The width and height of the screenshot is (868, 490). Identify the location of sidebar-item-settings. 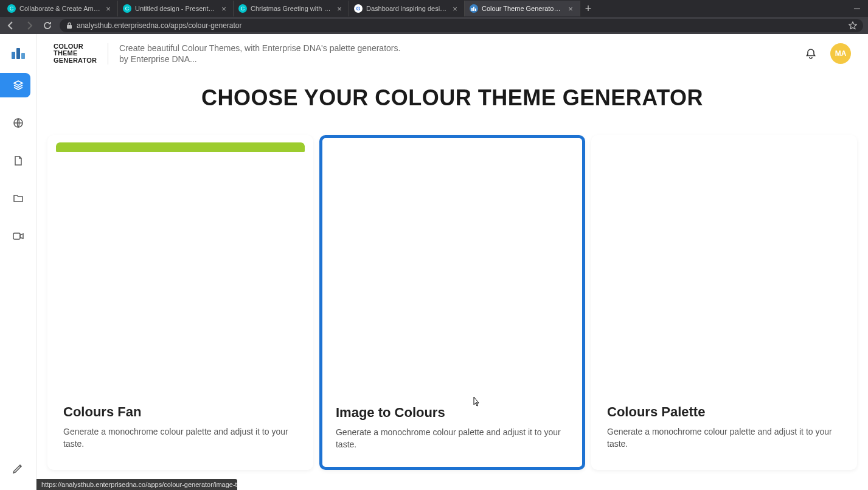
(18, 468).